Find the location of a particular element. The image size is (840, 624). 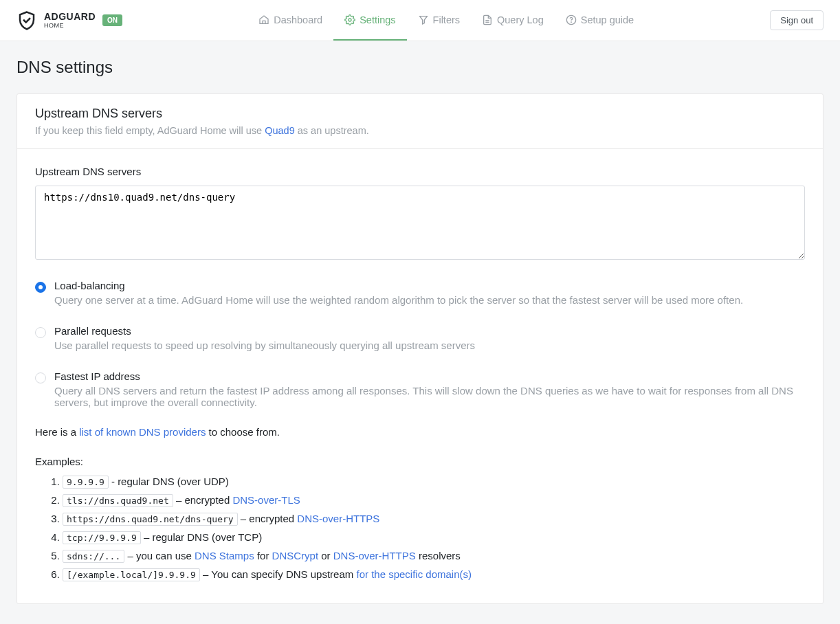

brand-sub: HOME is located at coordinates (70, 26).